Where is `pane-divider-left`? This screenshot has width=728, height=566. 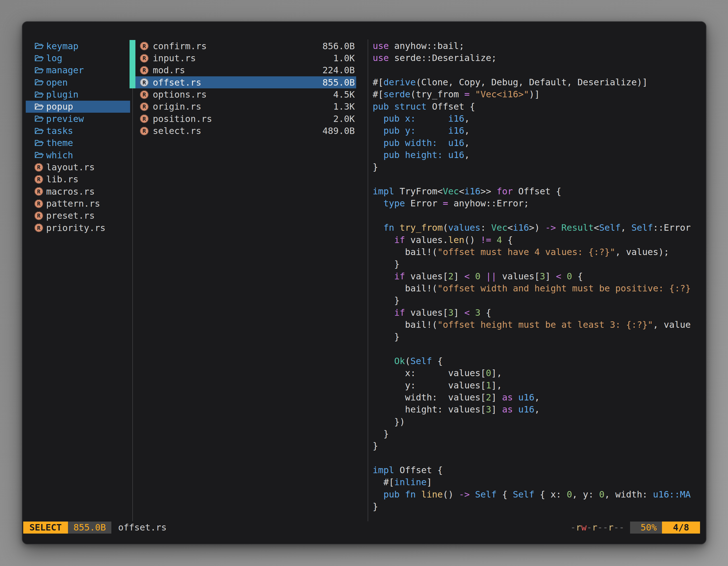
pane-divider-left is located at coordinates (133, 305).